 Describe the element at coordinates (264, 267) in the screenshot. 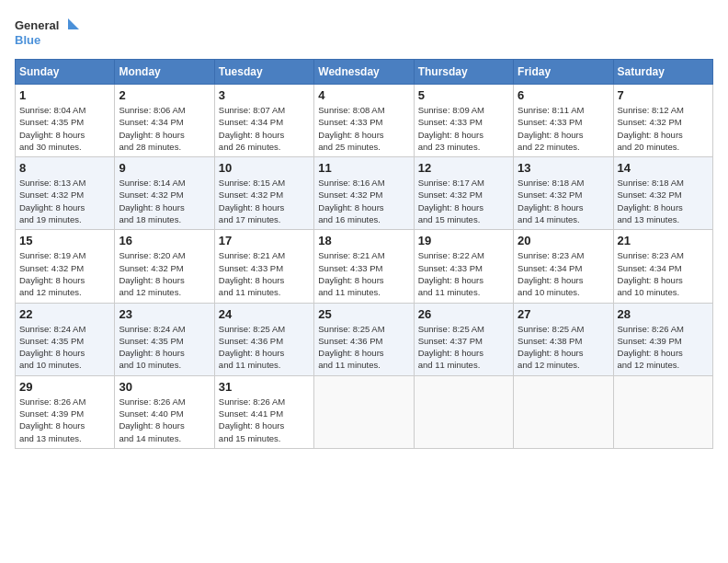

I see `calendar-cell: 17Sunrise: 8:21 AM Sunset: 4:33 PM Dayli…` at that location.